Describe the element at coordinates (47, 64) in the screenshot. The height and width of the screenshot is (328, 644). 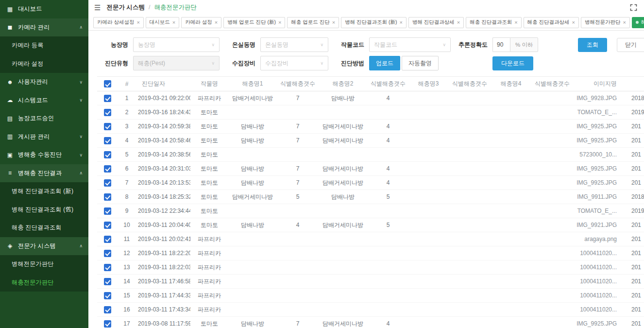
I see `sidebar-item-label: 카메라 설정` at that location.